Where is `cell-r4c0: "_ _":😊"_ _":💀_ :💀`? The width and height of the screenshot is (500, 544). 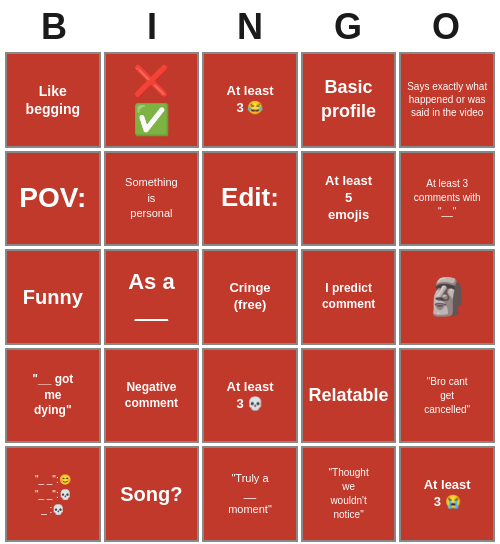
cell-r4c0: "_ _":😊"_ _":💀_ :💀 is located at coordinates (53, 494).